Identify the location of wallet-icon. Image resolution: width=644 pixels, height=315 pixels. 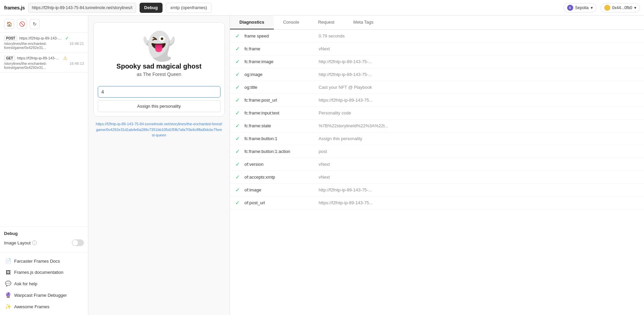
(607, 8).